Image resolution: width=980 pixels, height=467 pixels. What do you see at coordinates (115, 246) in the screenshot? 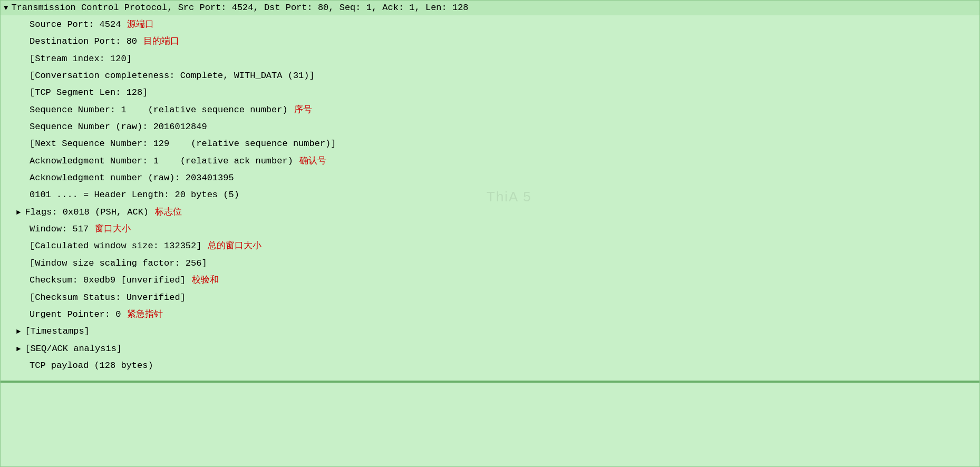
I see `row-label-calc-window: [Calculated window size: 132352]` at bounding box center [115, 246].